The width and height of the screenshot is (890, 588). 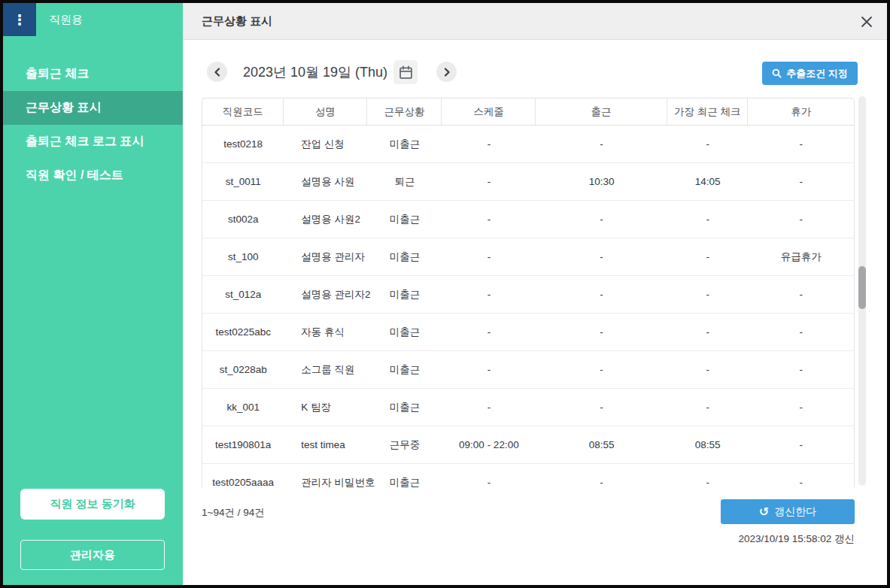 What do you see at coordinates (528, 220) in the screenshot?
I see `table-row: st002a설명용 사원2미출근----` at bounding box center [528, 220].